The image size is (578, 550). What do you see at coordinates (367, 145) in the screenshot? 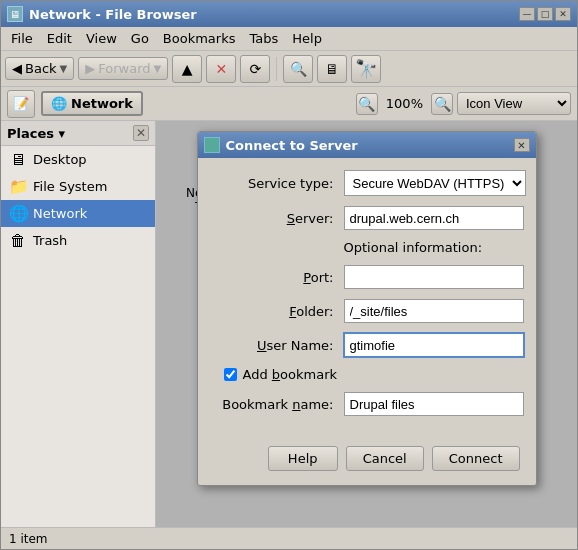
I see `dialog-title-bar: Connect to Server ✕` at bounding box center [367, 145].